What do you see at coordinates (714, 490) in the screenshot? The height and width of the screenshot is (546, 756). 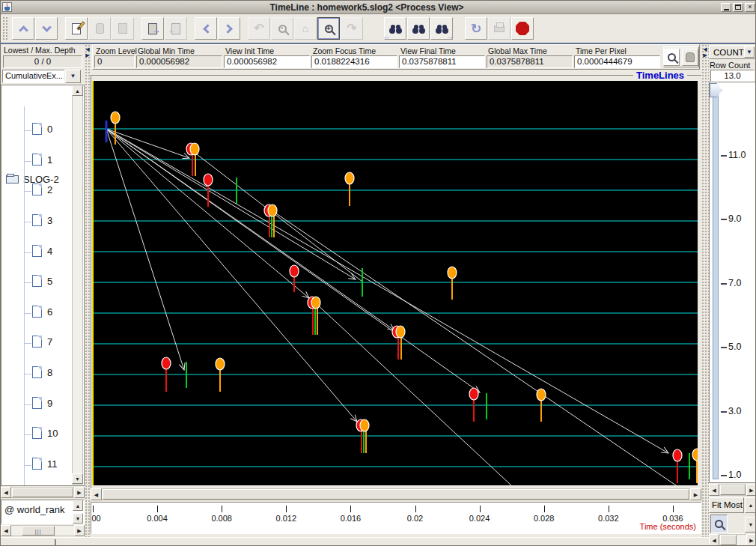 I see `right-scroll-left-button: ◀` at bounding box center [714, 490].